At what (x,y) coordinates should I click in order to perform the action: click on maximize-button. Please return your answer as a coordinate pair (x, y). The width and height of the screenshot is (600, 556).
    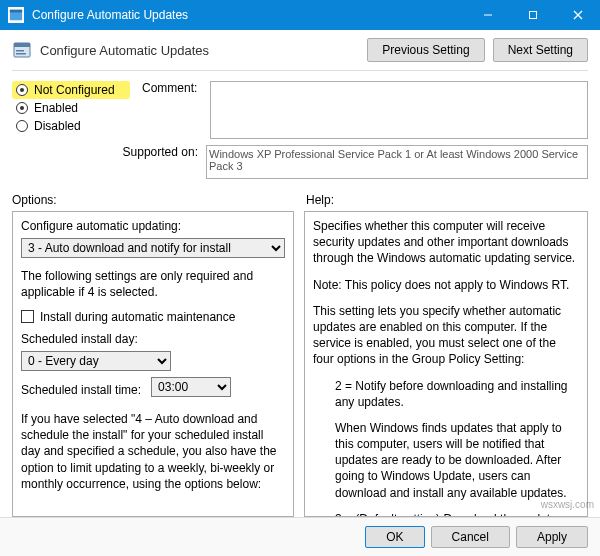
    Looking at the image, I should click on (532, 15).